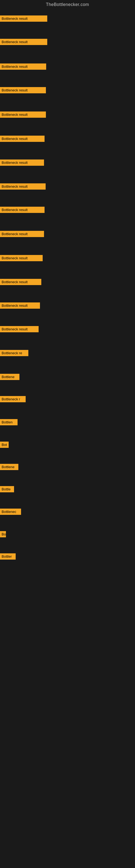 The width and height of the screenshot is (135, 868). Describe the element at coordinates (14, 353) in the screenshot. I see `bottleneck-result-item: Bottleneck re` at that location.